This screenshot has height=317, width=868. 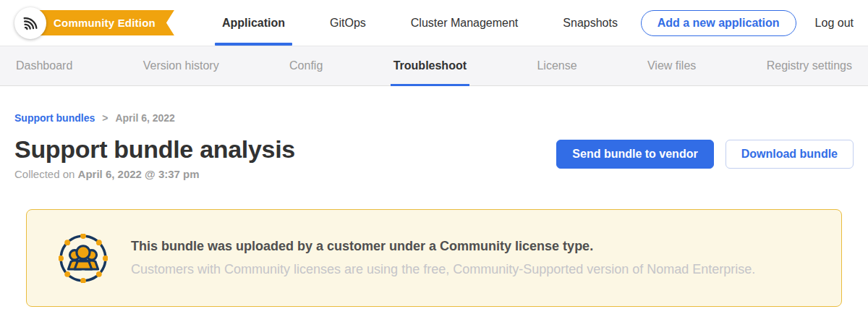 What do you see at coordinates (139, 174) in the screenshot?
I see `collected-date: April 6, 2022 @ 3:37 pm` at bounding box center [139, 174].